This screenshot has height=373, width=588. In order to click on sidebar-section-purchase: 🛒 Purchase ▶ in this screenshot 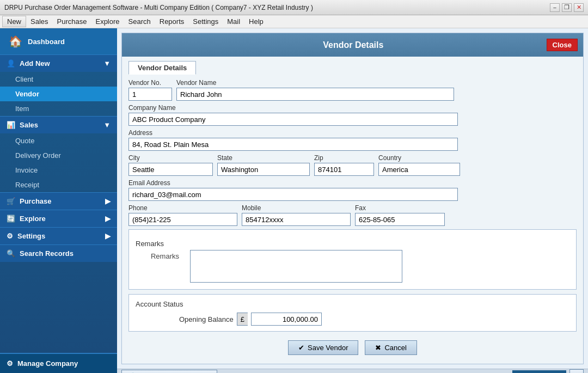, I will do `click(59, 201)`.